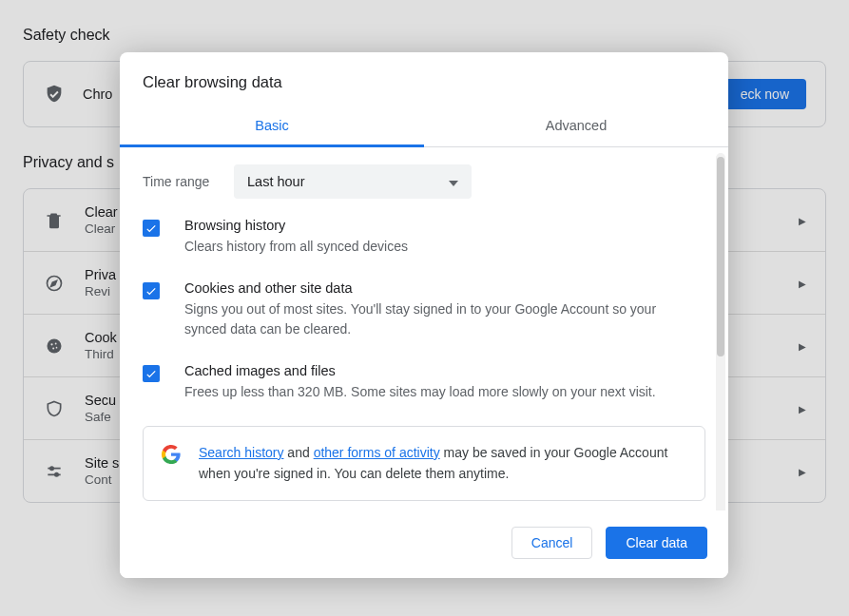 This screenshot has width=849, height=616. What do you see at coordinates (435, 35) in the screenshot?
I see `safety-check-heading: Safety check` at bounding box center [435, 35].